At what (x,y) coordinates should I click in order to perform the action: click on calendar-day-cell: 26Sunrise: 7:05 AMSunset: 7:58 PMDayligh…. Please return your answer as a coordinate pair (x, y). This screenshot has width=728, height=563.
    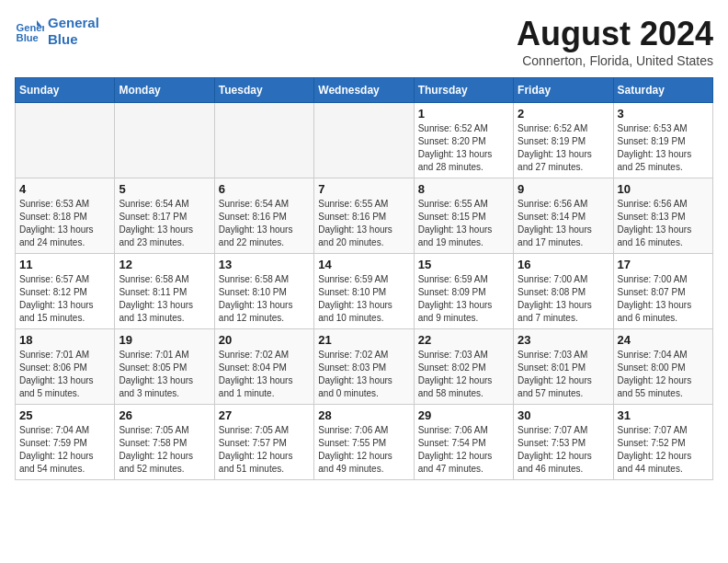
    Looking at the image, I should click on (165, 442).